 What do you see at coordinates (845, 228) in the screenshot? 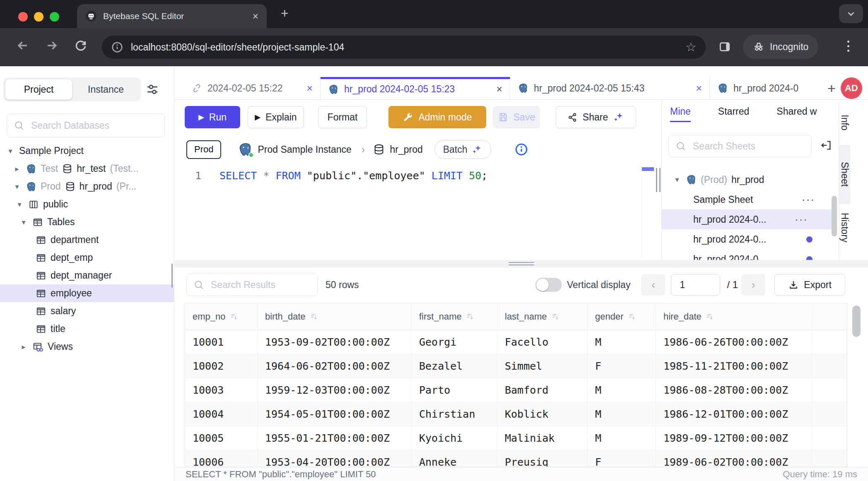
I see `side-tab-history: History` at bounding box center [845, 228].